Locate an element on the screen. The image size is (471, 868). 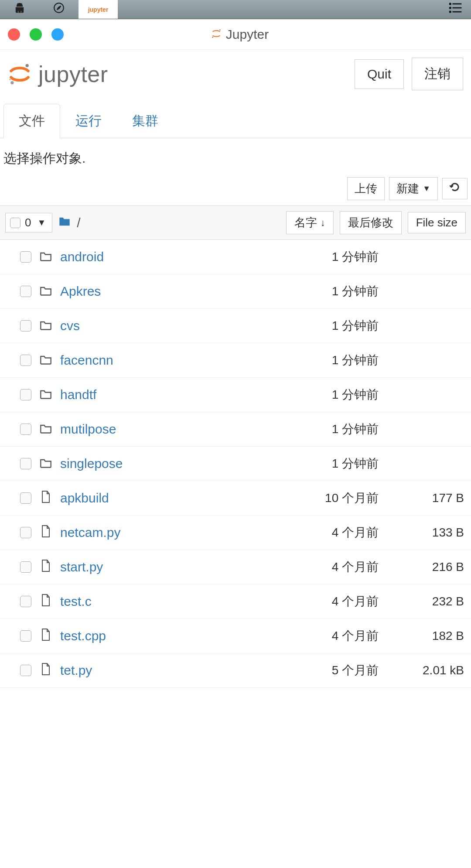
window-title: Jupyter is located at coordinates (247, 34).